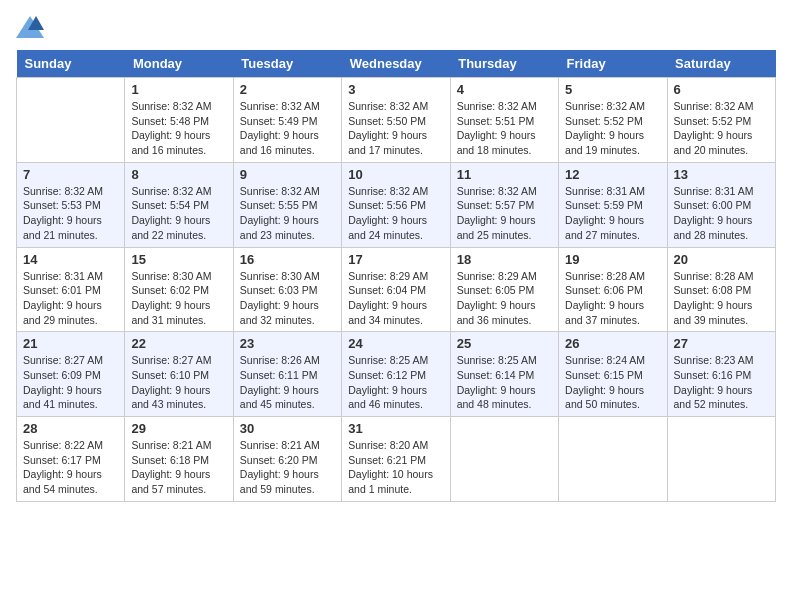 This screenshot has height=612, width=792. What do you see at coordinates (396, 204) in the screenshot?
I see `week-row-2: 7Sunrise: 8:32 AM Sunset: 5:53 PM Daylig…` at bounding box center [396, 204].